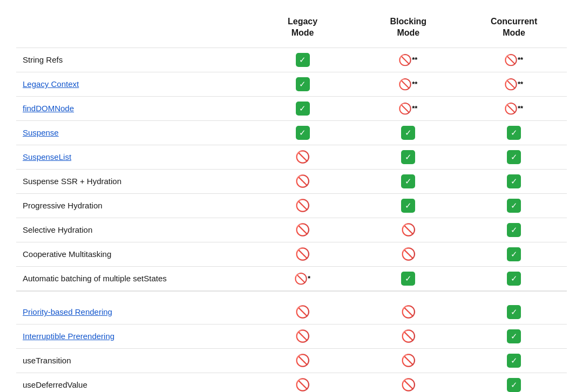 This screenshot has height=392, width=583. Describe the element at coordinates (133, 181) in the screenshot. I see `feature-name-cell: Suspense SSR + Hydration` at that location.